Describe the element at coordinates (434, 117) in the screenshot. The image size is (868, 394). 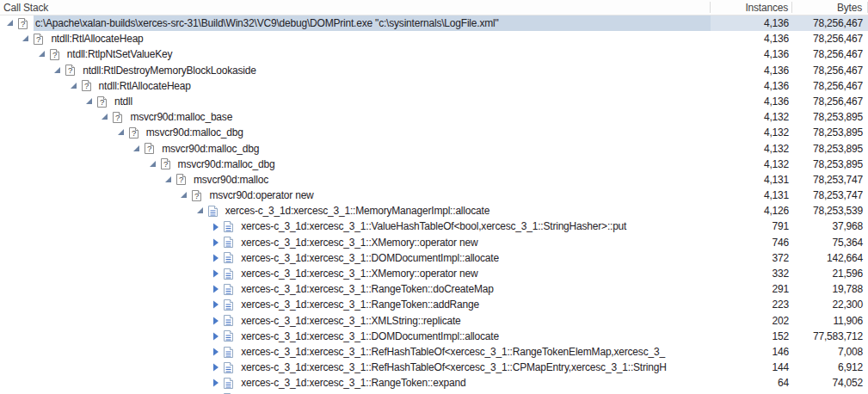
I see `call-stack-tree-row: ? msvcr90d:malloc_base 4,132 78,253,895` at that location.